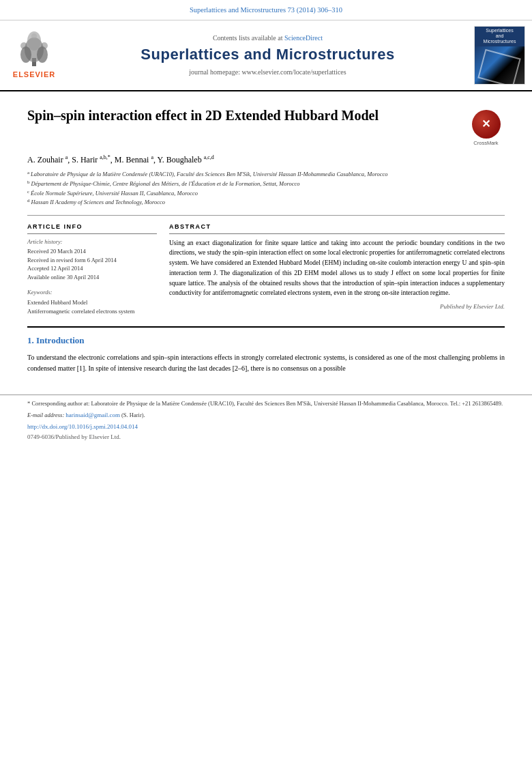  What do you see at coordinates (92, 270) in the screenshot?
I see `article-info-column: ARTICLE INFO Article history: Received 2…` at bounding box center [92, 270].